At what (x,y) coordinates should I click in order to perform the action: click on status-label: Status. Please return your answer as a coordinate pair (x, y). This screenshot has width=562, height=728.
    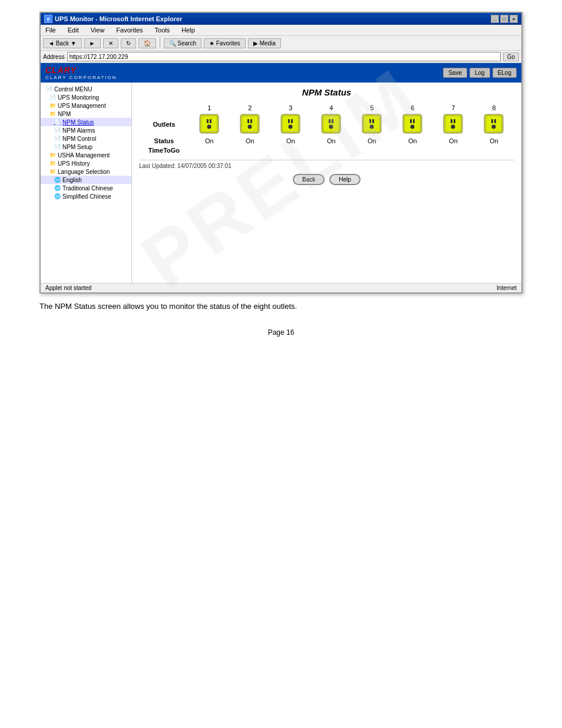
    Looking at the image, I should click on (164, 141).